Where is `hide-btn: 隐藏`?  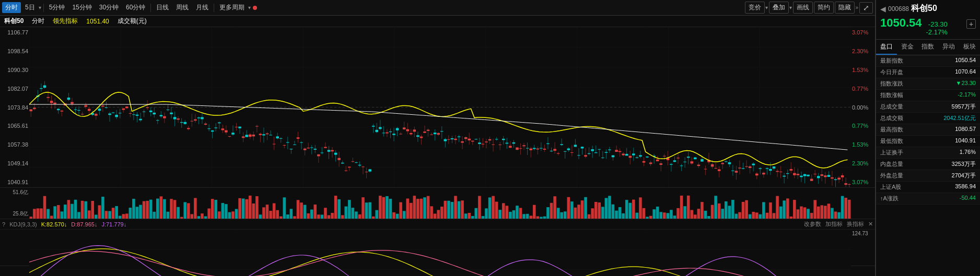
hide-btn: 隐藏 is located at coordinates (845, 7).